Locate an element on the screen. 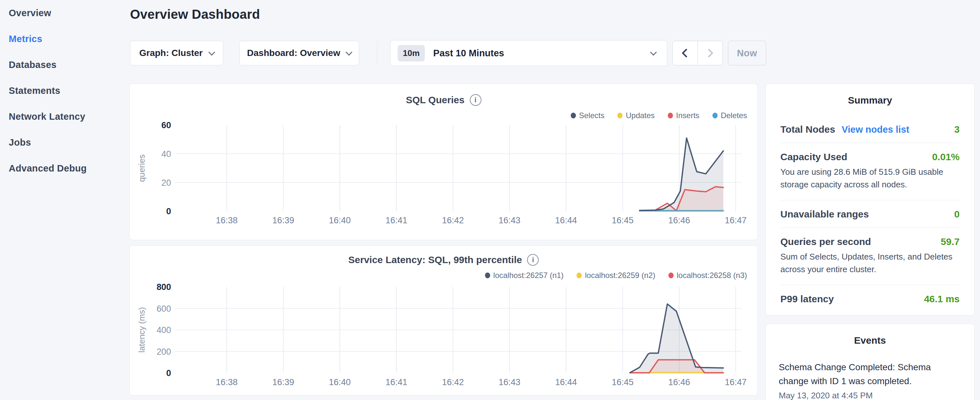  dashboard-dropdown: Dashboard: Overview is located at coordinates (299, 53).